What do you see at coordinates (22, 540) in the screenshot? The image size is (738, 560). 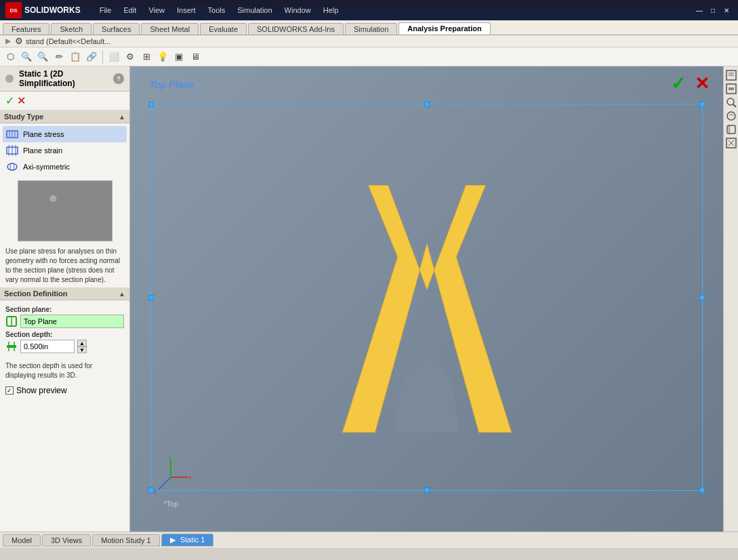 I see `tab-model: Model` at bounding box center [22, 540].